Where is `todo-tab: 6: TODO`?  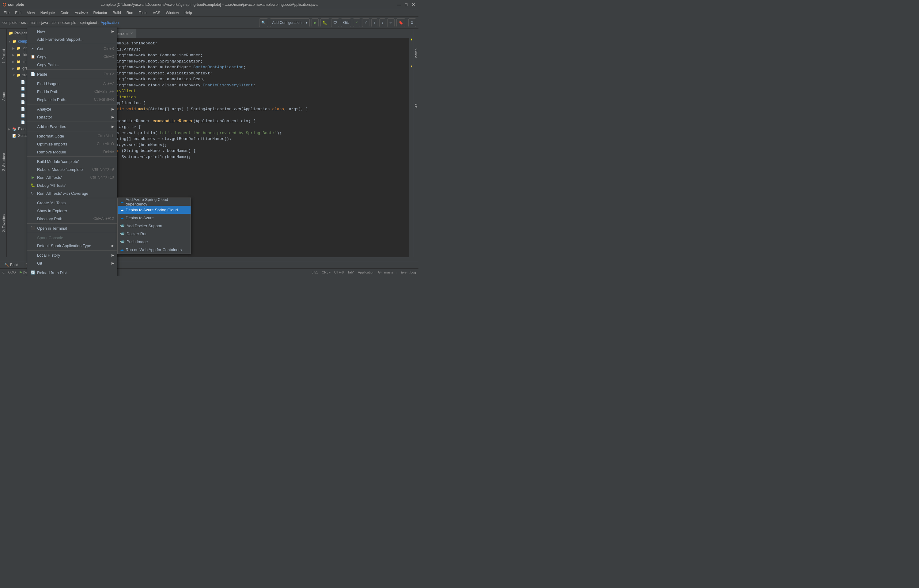 todo-tab: 6: TODO is located at coordinates (9, 272).